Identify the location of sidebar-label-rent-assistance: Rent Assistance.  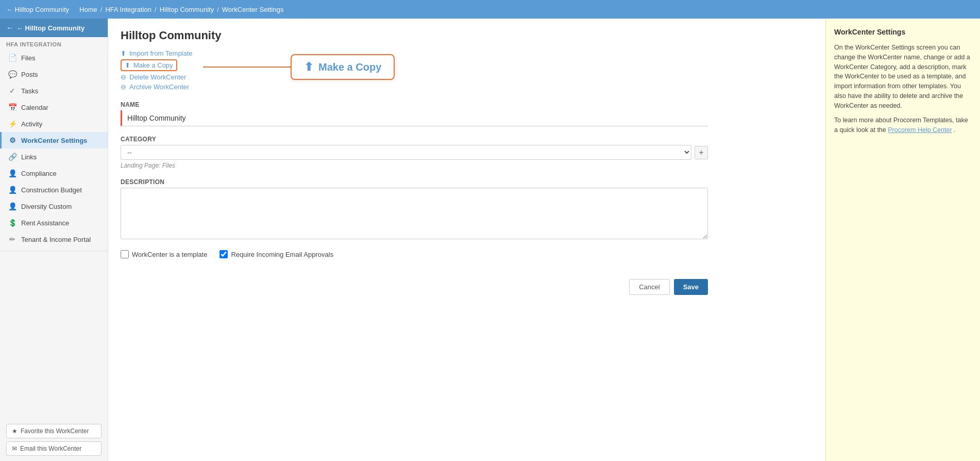
(45, 223).